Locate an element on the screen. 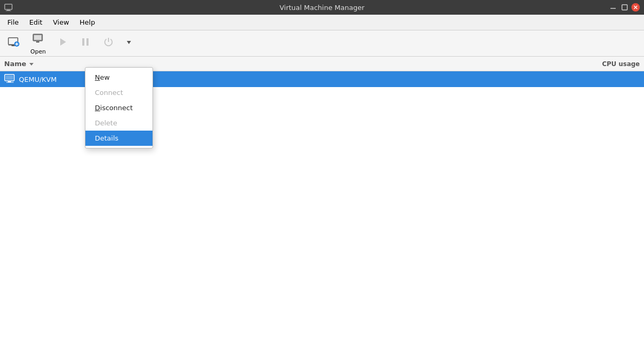 The image size is (644, 353). new-vm-icon is located at coordinates (14, 43).